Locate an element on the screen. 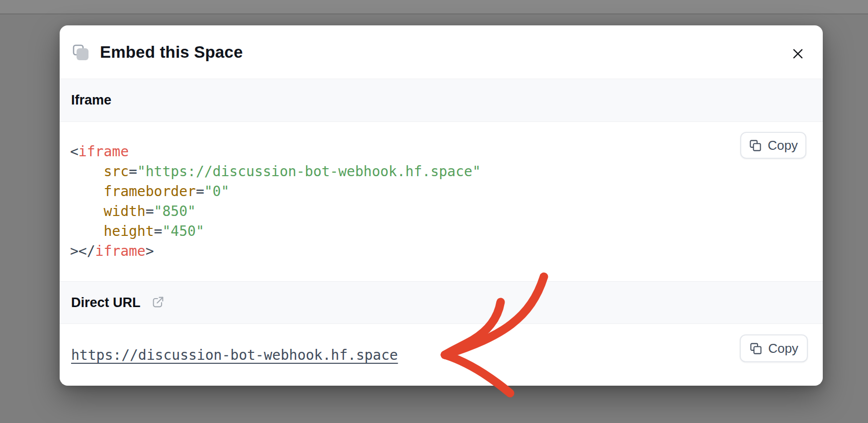  copy-direct-url-button: Copy is located at coordinates (774, 348).